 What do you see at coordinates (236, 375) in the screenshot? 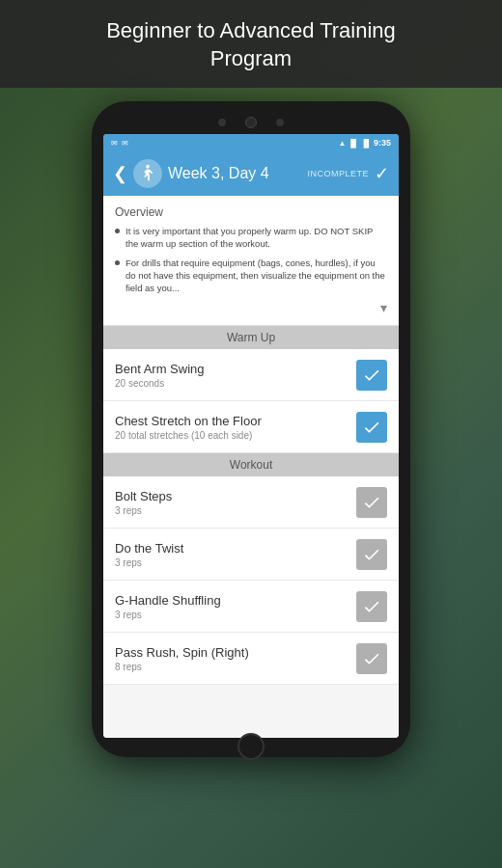
I see `exercise-info-bent-arm-swing: Bent Arm Swing 20 seconds` at bounding box center [236, 375].